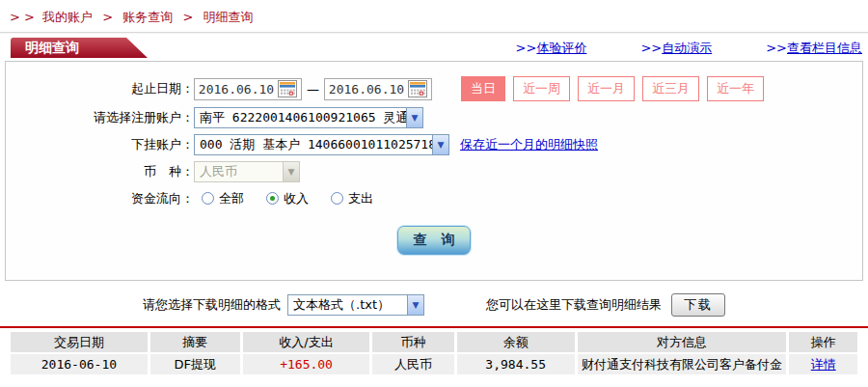 Image resolution: width=868 pixels, height=387 pixels. What do you see at coordinates (100, 172) in the screenshot?
I see `currency-label: 币 种：` at bounding box center [100, 172].